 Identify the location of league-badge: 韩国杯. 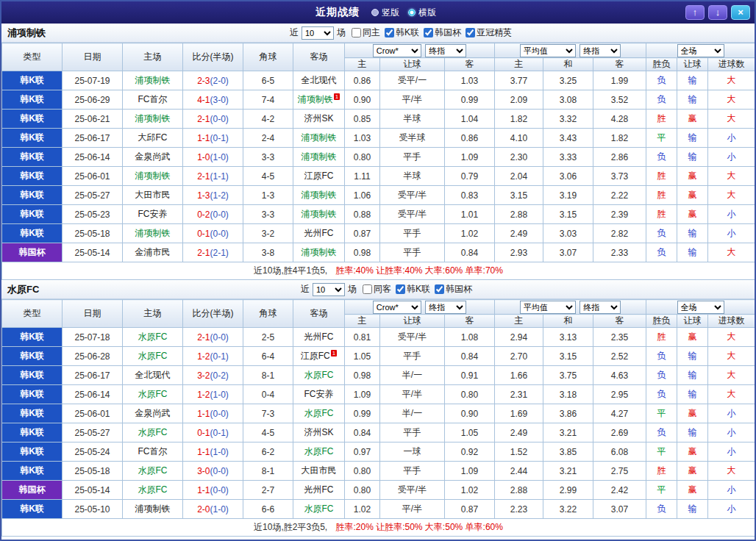
(32, 253).